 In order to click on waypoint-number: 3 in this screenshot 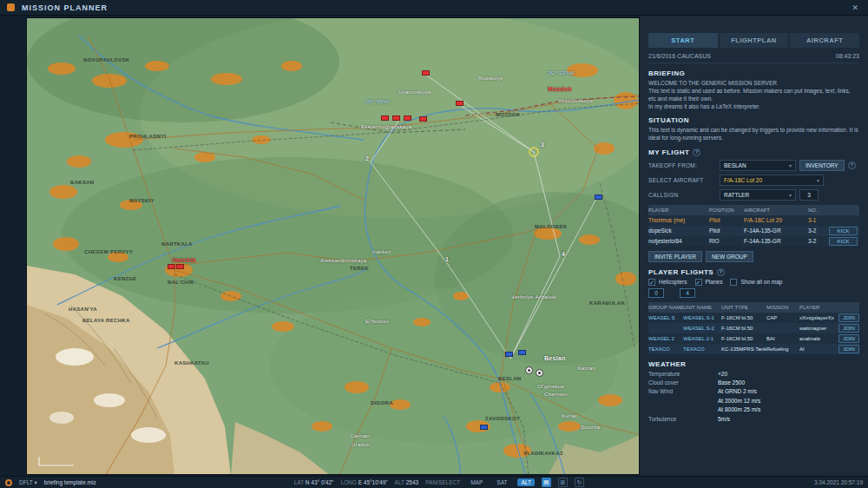, I will do `click(542, 144)`.